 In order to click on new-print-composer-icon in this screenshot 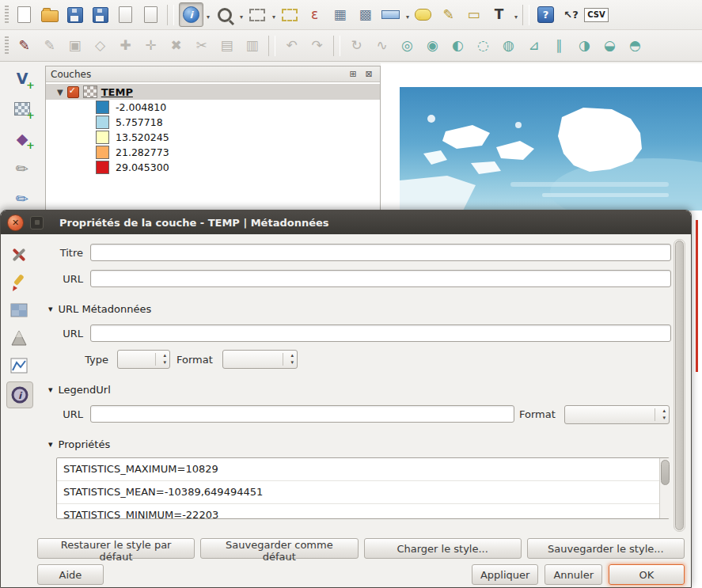, I will do `click(125, 14)`.